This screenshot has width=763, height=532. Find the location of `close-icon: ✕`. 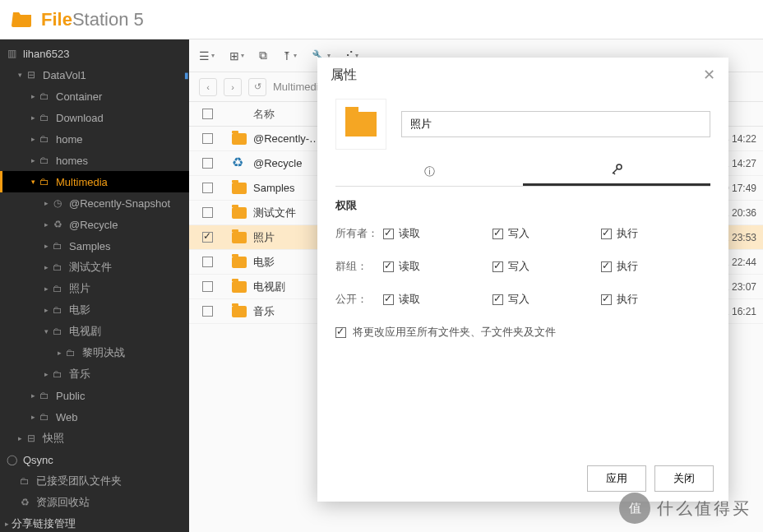

close-icon: ✕ is located at coordinates (709, 75).